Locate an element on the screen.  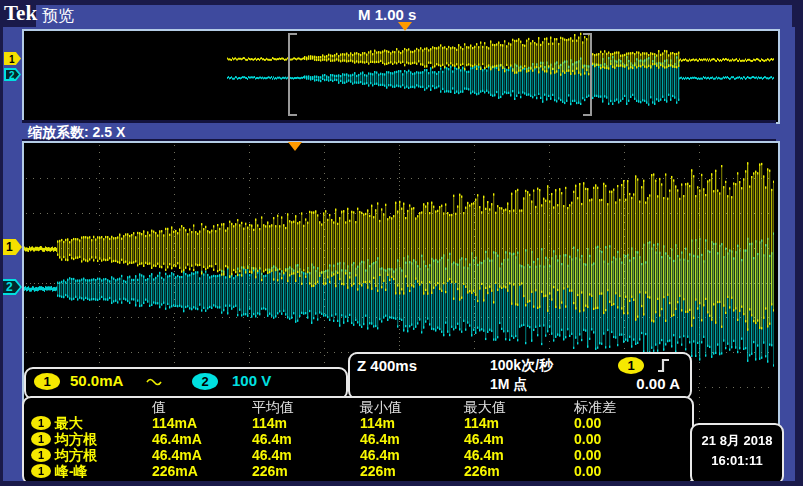
trigger-source-tag: 1 is located at coordinates (631, 366).